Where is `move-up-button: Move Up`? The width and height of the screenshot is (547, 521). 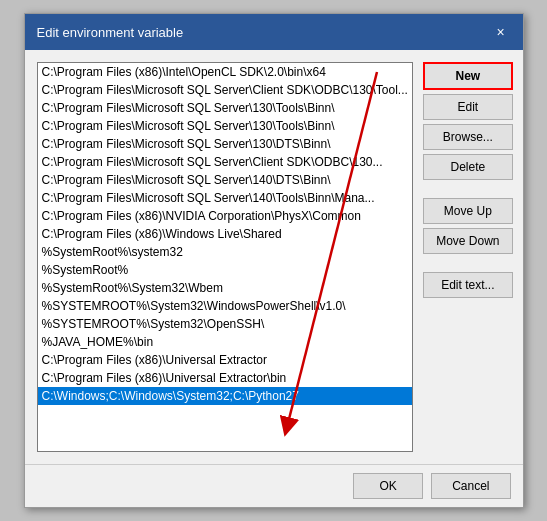
move-up-button: Move Up is located at coordinates (468, 211).